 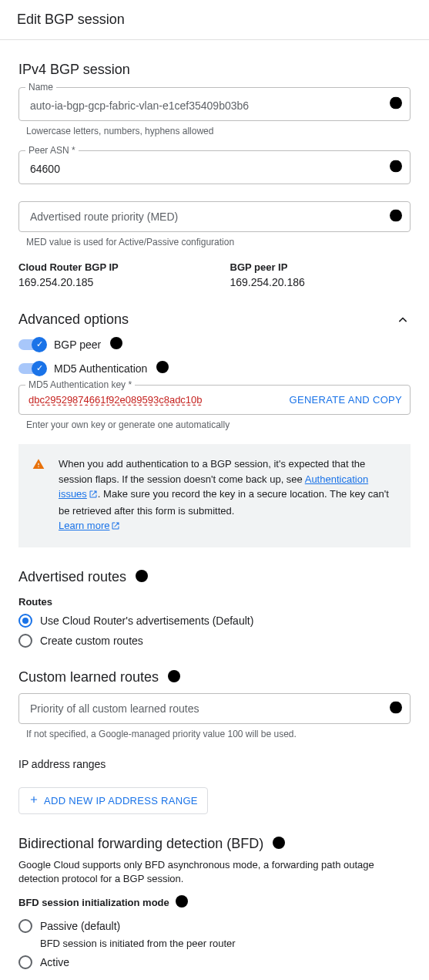 I want to click on add-ip-range-label: ADD NEW IP ADDRESS RANGE, so click(x=121, y=800).